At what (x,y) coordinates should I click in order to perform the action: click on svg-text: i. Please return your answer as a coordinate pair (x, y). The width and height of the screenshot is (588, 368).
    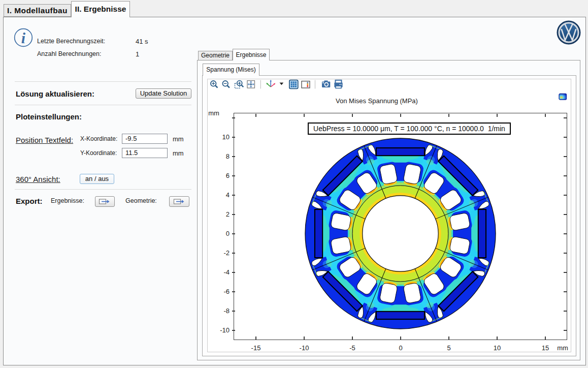
    Looking at the image, I should click on (23, 38).